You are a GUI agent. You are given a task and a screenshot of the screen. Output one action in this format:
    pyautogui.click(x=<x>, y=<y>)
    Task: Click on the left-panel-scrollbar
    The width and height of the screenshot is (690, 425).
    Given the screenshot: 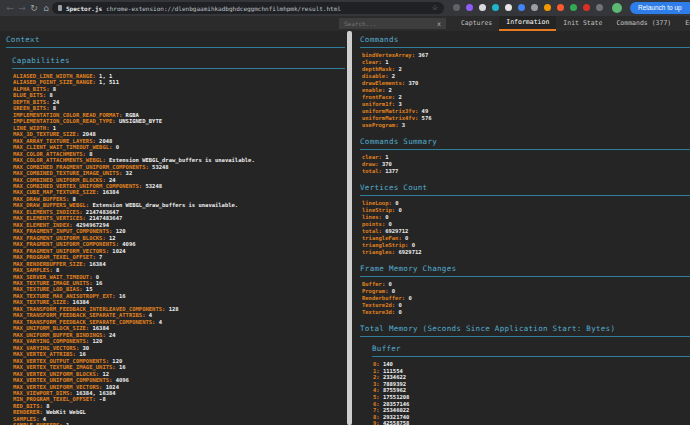 What is the action you would take?
    pyautogui.click(x=350, y=228)
    